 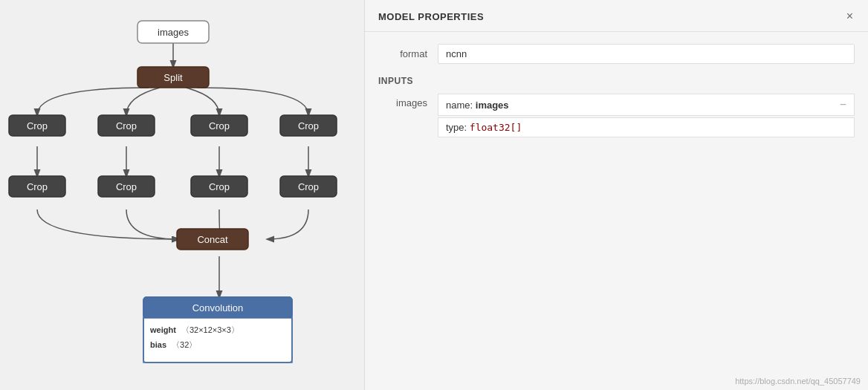 What do you see at coordinates (484, 128) in the screenshot?
I see `images-type-value: type: float32[]` at bounding box center [484, 128].